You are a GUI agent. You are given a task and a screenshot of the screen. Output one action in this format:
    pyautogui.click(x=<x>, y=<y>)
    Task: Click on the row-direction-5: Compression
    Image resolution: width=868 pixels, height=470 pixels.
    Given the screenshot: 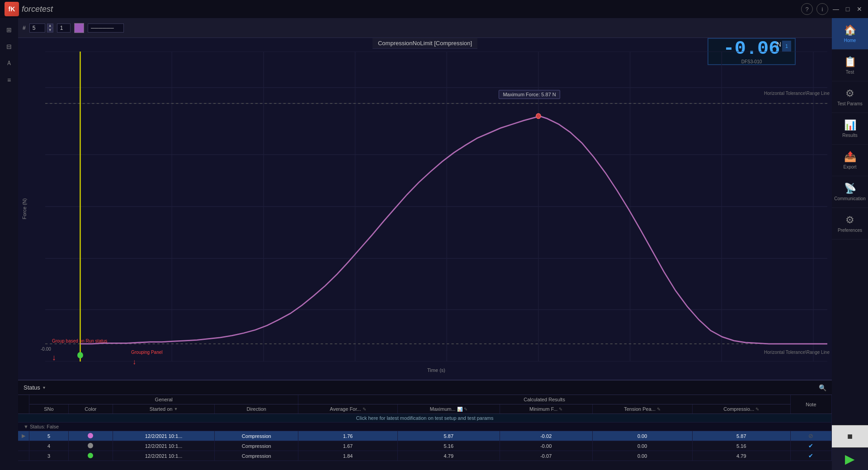 What is the action you would take?
    pyautogui.click(x=257, y=436)
    